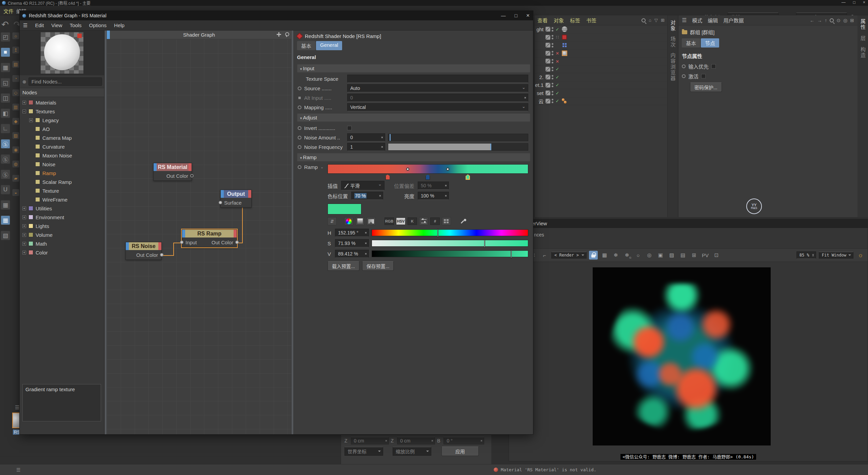 The image size is (868, 475). I want to click on tree-item-maxon-noise: Maxon Noise, so click(62, 155).